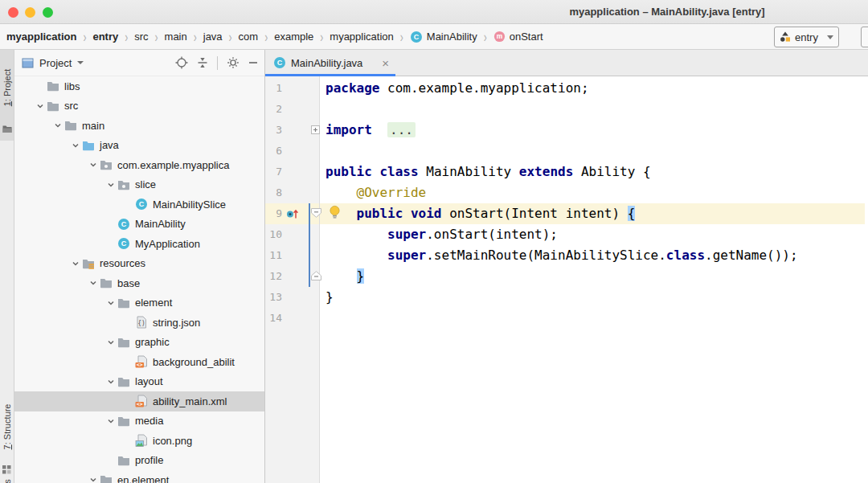  What do you see at coordinates (141, 37) in the screenshot?
I see `breadcrumb-label: src` at bounding box center [141, 37].